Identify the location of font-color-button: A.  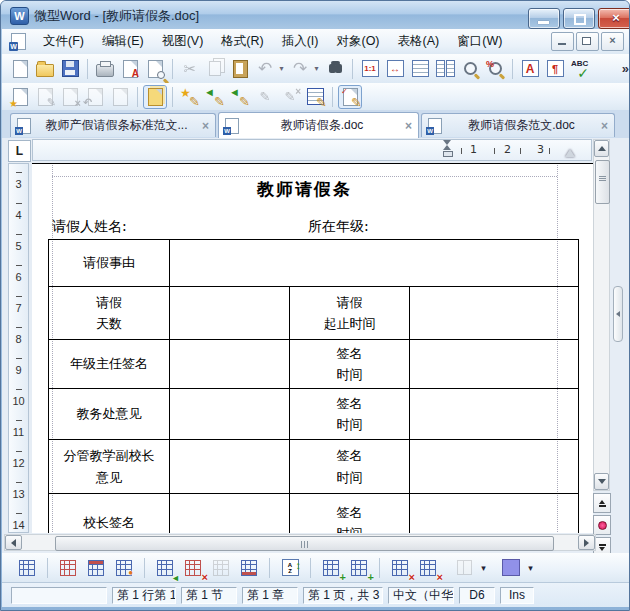
(530, 69).